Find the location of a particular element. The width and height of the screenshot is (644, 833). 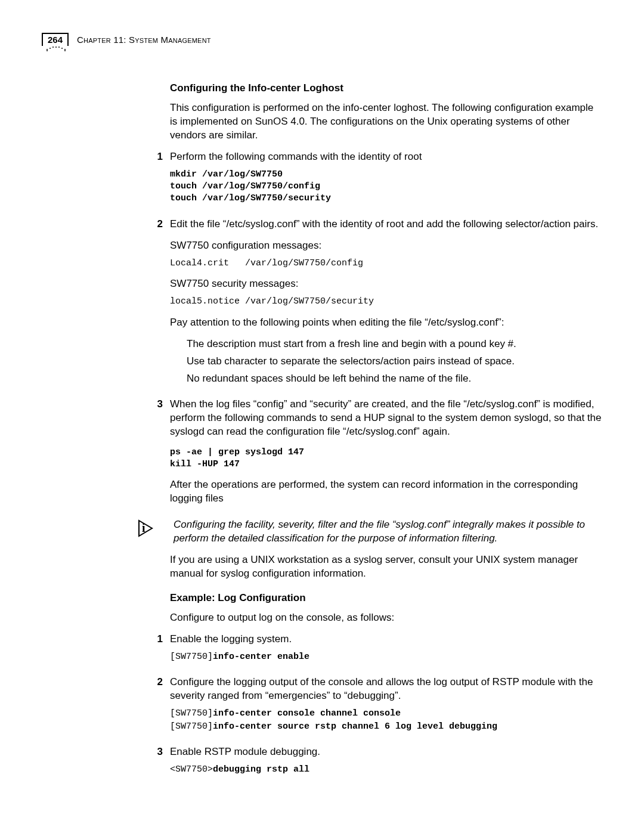

section-heading: Configuring the Info-center Loghost is located at coordinates (386, 88).